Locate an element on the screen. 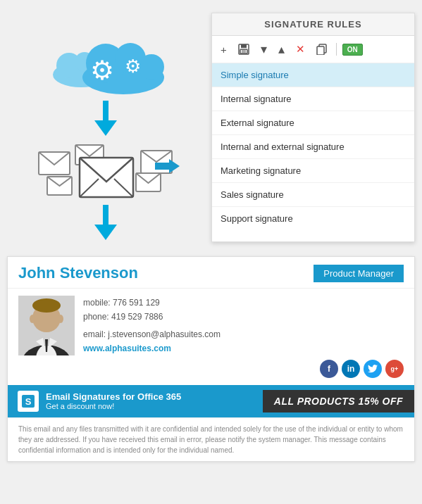 This screenshot has width=422, height=504. sig-email: email: j.stevenson@alphasuites.com is located at coordinates (244, 334).